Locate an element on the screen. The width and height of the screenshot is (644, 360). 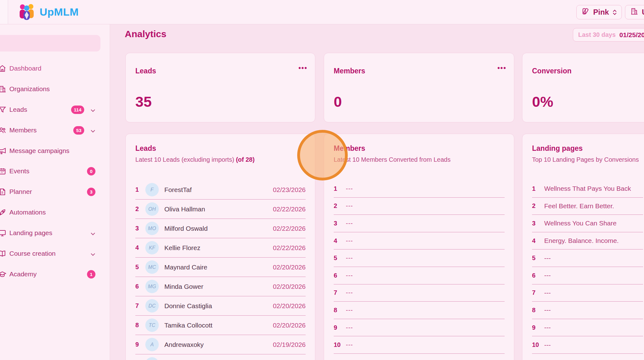
landing-page-name: Energy. Balance. Income. is located at coordinates (581, 241).